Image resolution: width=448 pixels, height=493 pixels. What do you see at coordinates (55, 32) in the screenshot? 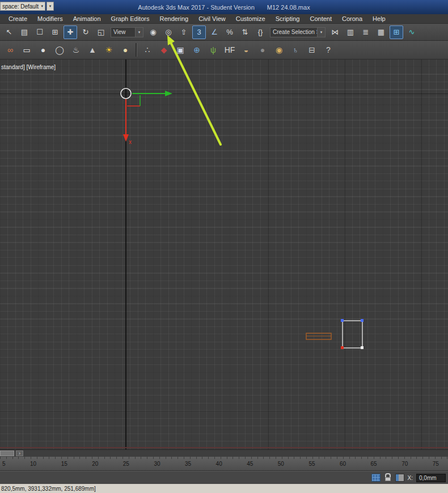
I see `window-crossing-icon: ⊞` at bounding box center [55, 32].